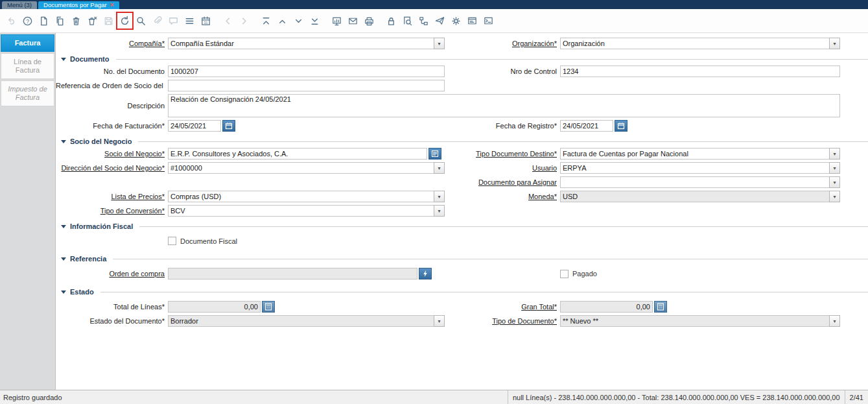 The height and width of the screenshot is (404, 868). I want to click on report-icon, so click(337, 21).